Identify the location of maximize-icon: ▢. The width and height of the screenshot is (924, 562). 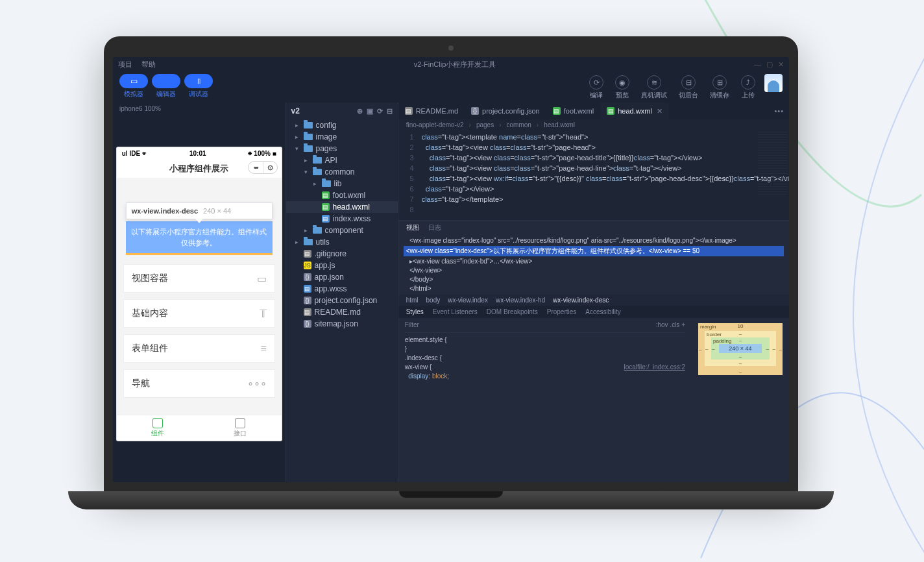
(770, 65).